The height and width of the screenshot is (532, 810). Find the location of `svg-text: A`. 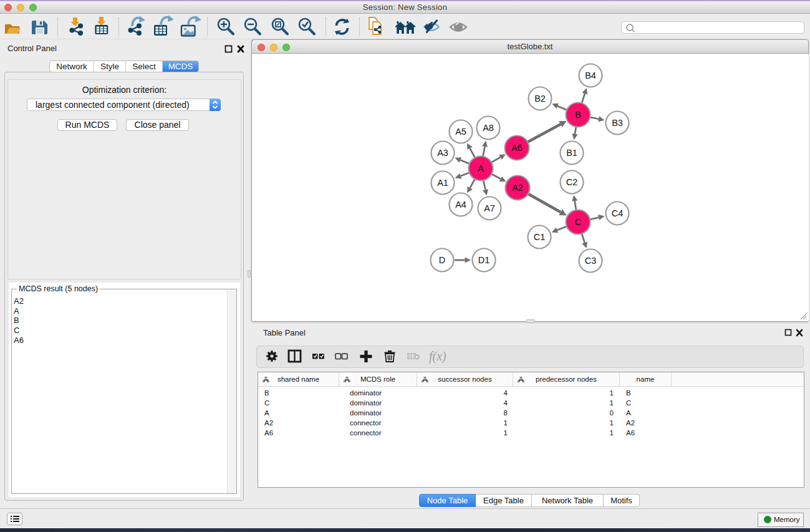

svg-text: A is located at coordinates (481, 168).